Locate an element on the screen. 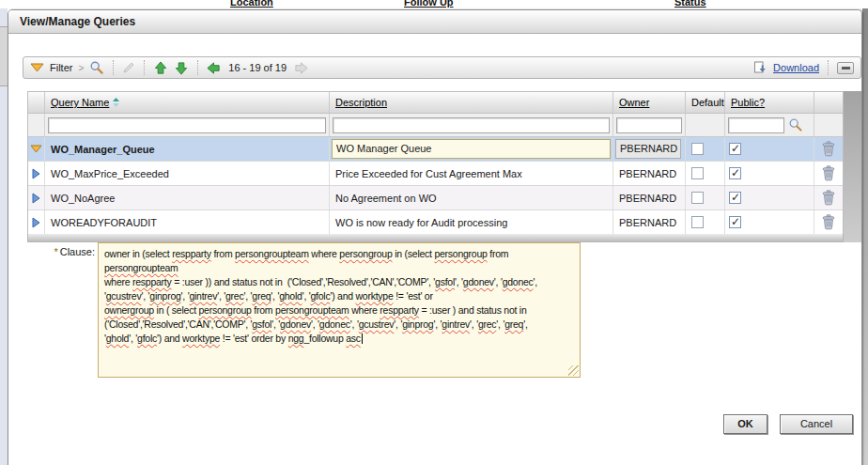 This screenshot has height=465, width=868. magnifier-icon is located at coordinates (97, 68).